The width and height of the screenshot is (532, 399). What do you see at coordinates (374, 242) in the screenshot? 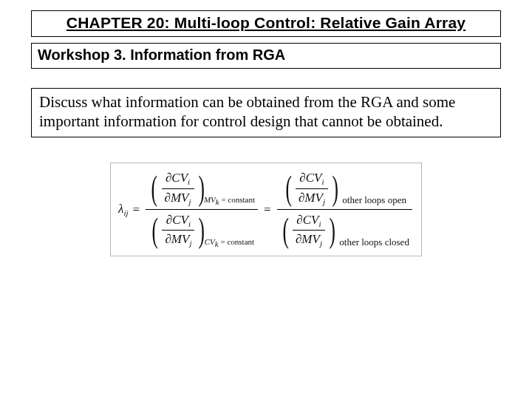
I see `cond-loops-closed: other loops closed` at bounding box center [374, 242].